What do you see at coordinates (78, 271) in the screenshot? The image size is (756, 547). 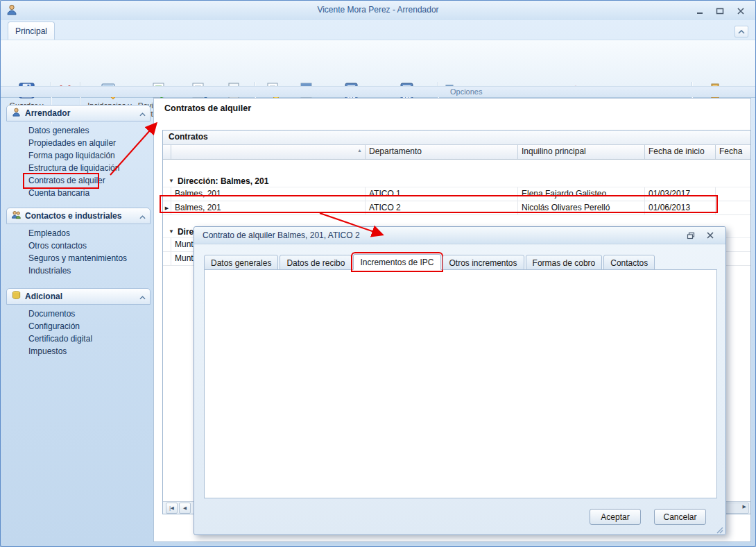 I see `sidebar-item-industriales: Industriales` at bounding box center [78, 271].